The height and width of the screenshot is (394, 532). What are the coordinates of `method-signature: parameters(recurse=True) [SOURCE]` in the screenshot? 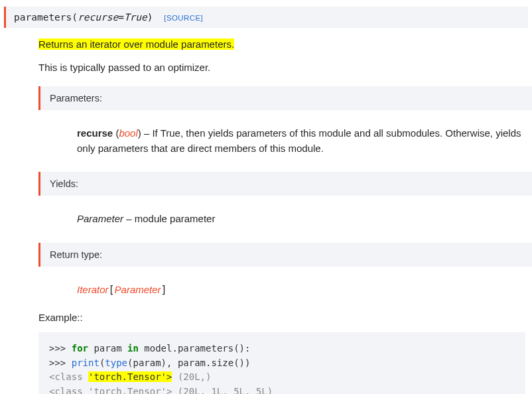 It's located at (266, 17).